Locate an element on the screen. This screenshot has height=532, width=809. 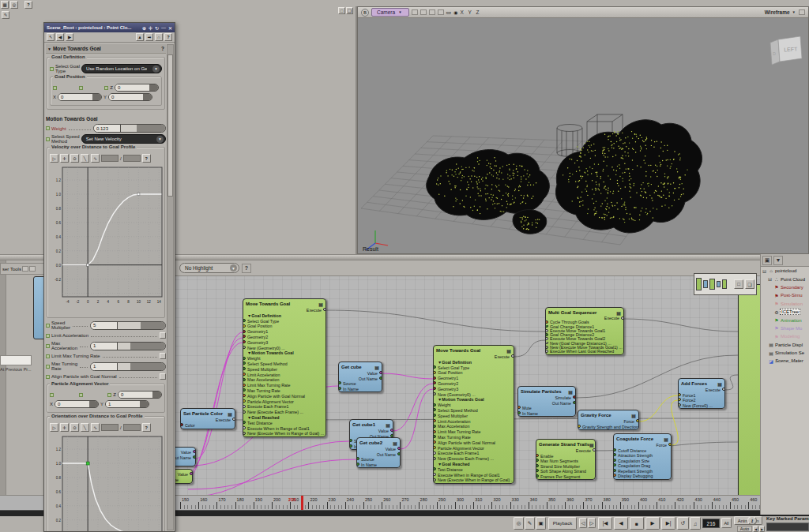
node-port-max-turning-rate: Max Turning Rate is located at coordinates (474, 437).